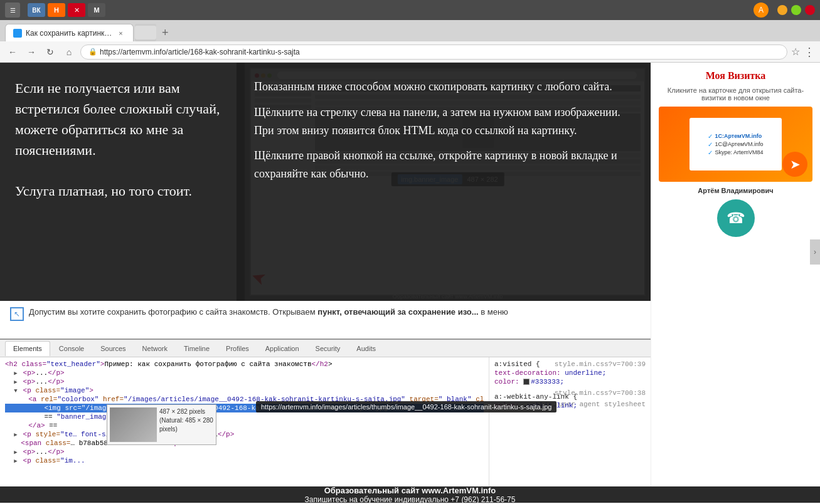 The image size is (820, 504). Describe the element at coordinates (155, 349) in the screenshot. I see `devtools-tab-network: Network` at that location.